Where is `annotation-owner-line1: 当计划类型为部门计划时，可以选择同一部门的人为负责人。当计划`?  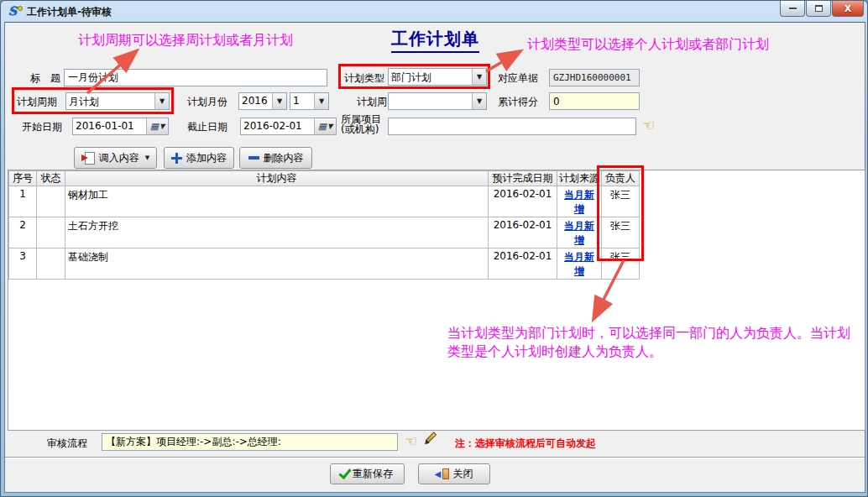 annotation-owner-line1: 当计划类型为部门计划时，可以选择同一部门的人为负责人。当计划 is located at coordinates (649, 333).